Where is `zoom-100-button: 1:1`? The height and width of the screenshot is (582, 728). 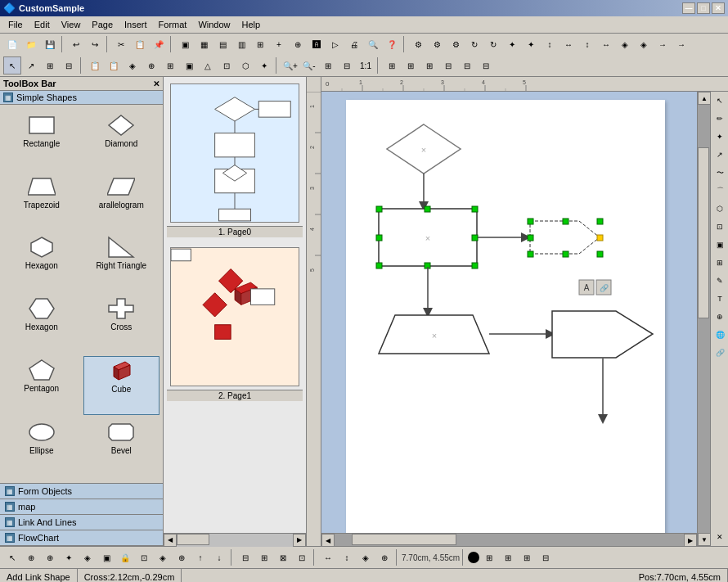
zoom-100-button: 1:1 is located at coordinates (366, 65).